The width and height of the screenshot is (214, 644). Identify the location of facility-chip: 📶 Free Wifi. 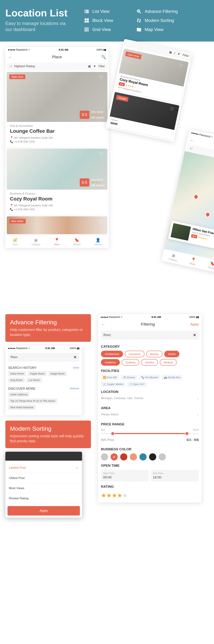
(110, 378).